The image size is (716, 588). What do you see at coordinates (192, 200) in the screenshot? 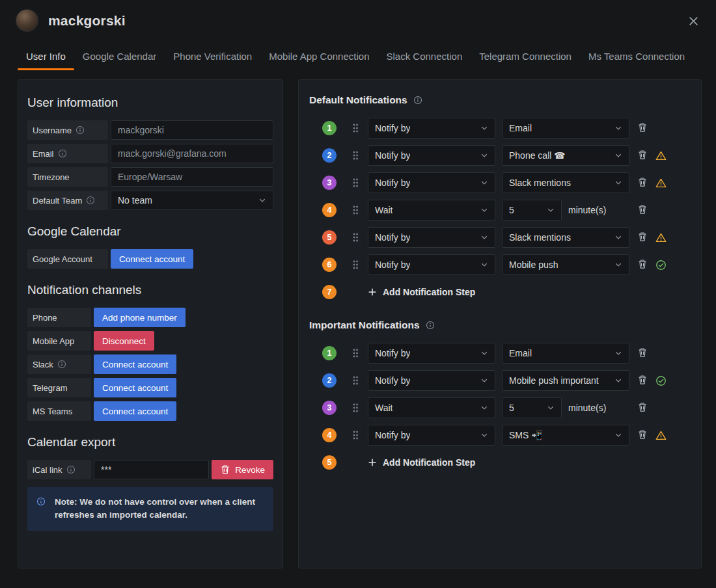
I see `default-team-select: No team` at bounding box center [192, 200].